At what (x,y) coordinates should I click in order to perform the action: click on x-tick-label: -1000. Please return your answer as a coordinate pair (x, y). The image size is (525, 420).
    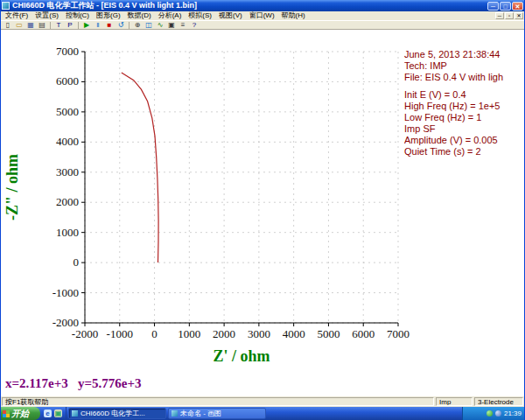
    Looking at the image, I should click on (120, 334).